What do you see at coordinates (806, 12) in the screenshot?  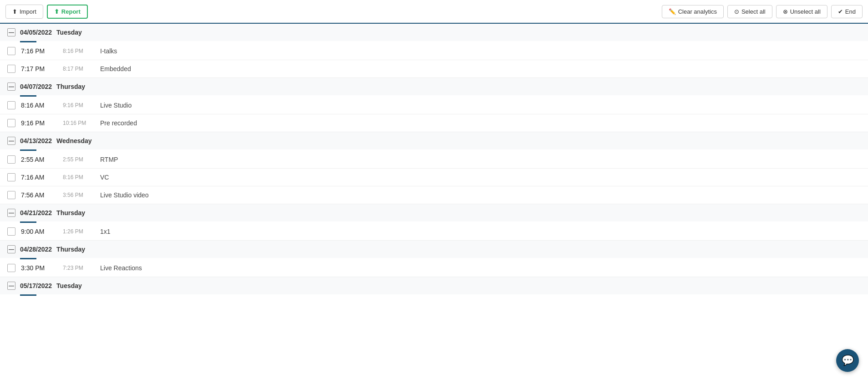 I see `unselect-all-label: Unselect all` at bounding box center [806, 12].